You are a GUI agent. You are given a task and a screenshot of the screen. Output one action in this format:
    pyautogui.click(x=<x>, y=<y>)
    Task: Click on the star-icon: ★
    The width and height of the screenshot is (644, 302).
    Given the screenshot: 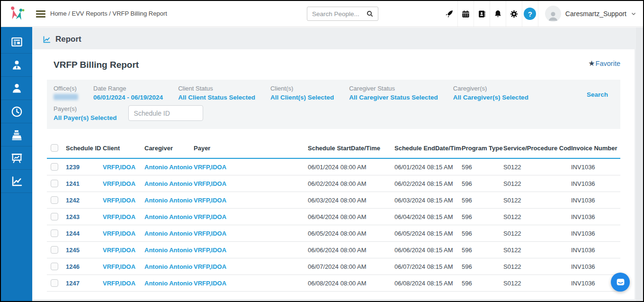 What is the action you would take?
    pyautogui.click(x=591, y=64)
    